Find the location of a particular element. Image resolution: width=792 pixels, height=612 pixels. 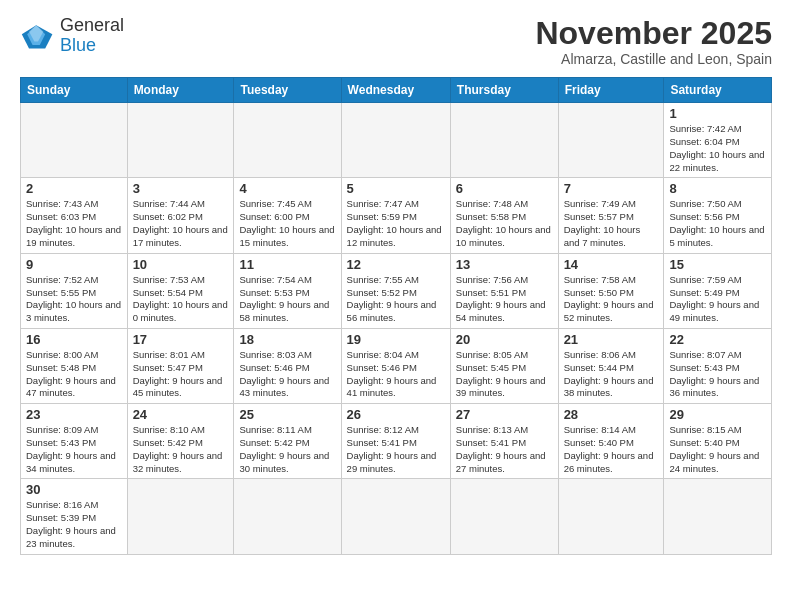

day-number: 18 is located at coordinates (287, 340).